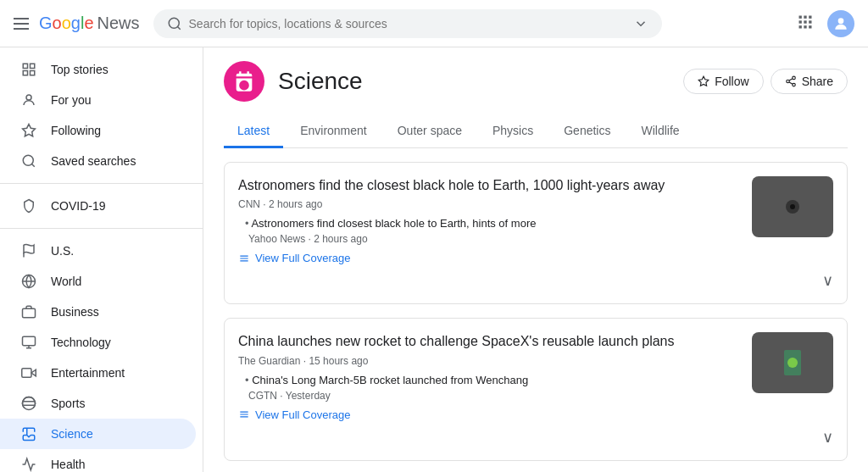 The height and width of the screenshot is (472, 868). I want to click on news-source: CNN · 2 hours ago, so click(490, 204).